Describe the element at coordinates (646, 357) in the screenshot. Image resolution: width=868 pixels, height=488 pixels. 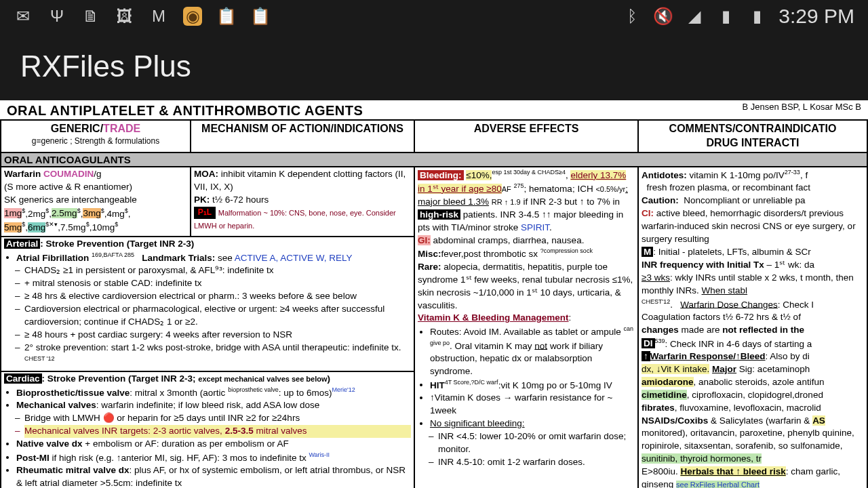
I see `up-arrow-icon: ↑` at that location.